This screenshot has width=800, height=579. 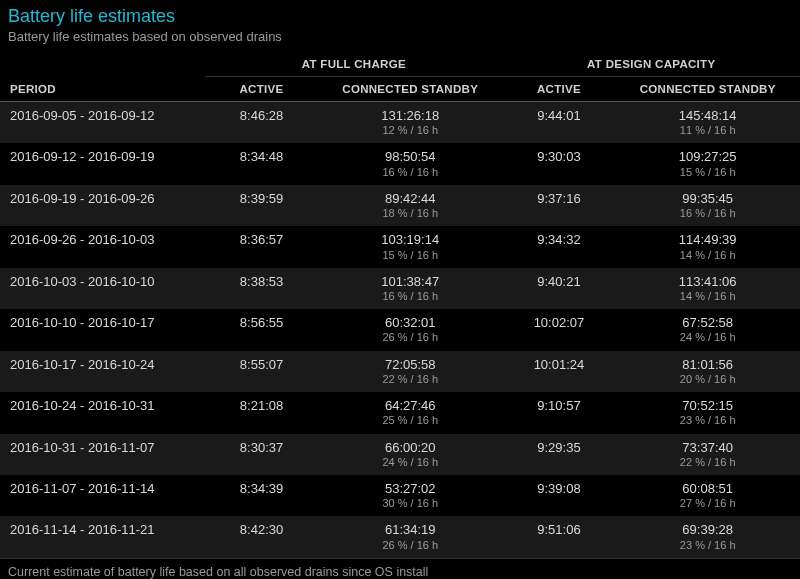 I want to click on cell-period: 2016-10-17 - 2016-10-24, so click(x=102, y=372).